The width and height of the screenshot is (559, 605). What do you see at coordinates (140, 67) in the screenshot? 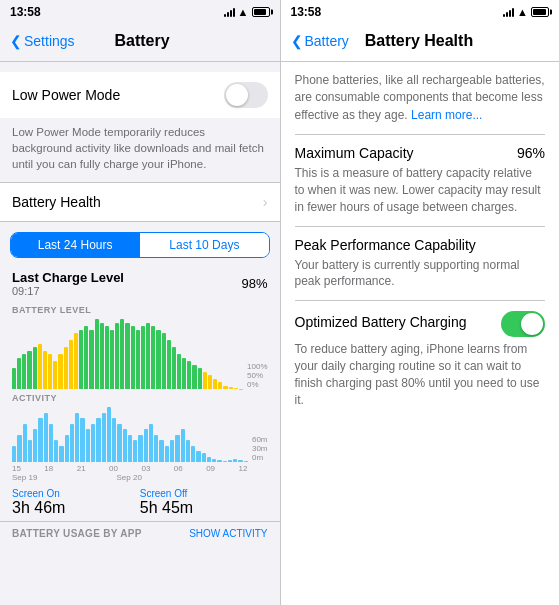
I see `top-spacer` at bounding box center [140, 67].